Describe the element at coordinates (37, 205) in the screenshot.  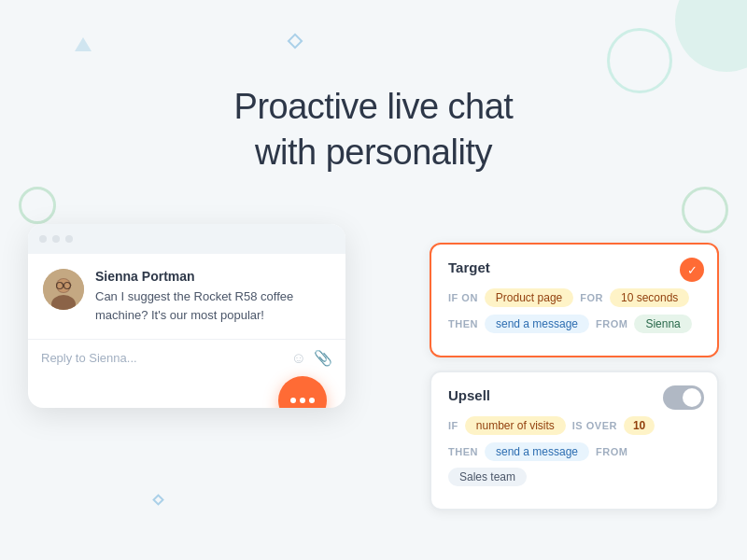
I see `decorative-circle-left` at that location.